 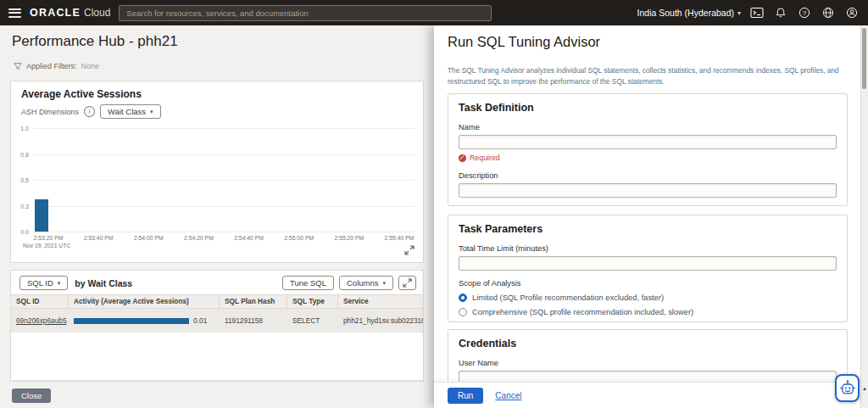 I want to click on required-error: Required, so click(x=648, y=158).